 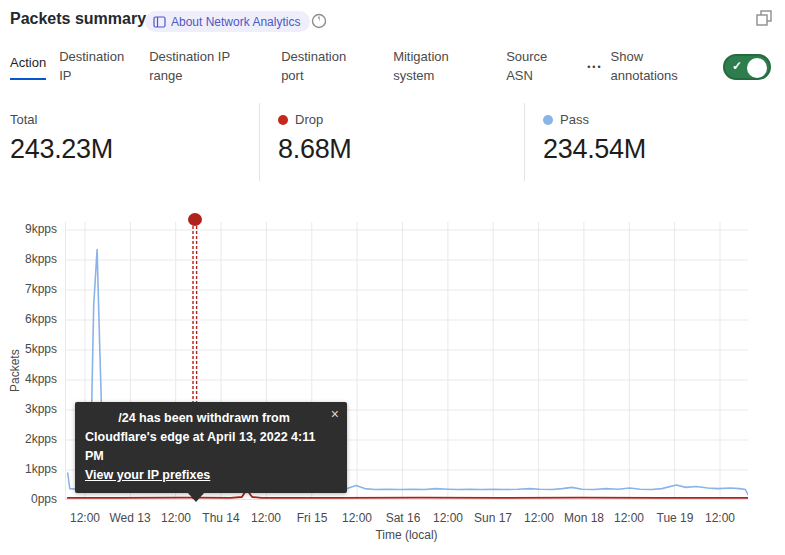 What do you see at coordinates (401, 150) in the screenshot?
I see `stat-drop-value: 8.68M` at bounding box center [401, 150].